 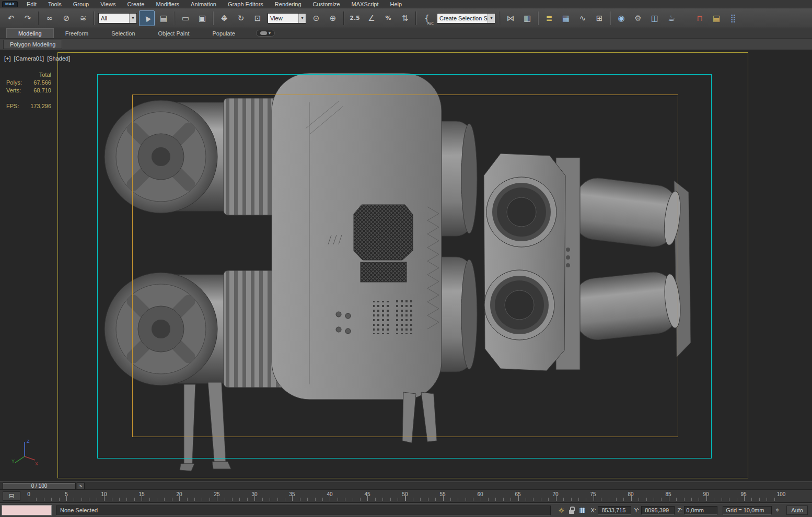 What do you see at coordinates (599, 18) in the screenshot?
I see `schematic-view-button: ⊞` at bounding box center [599, 18].